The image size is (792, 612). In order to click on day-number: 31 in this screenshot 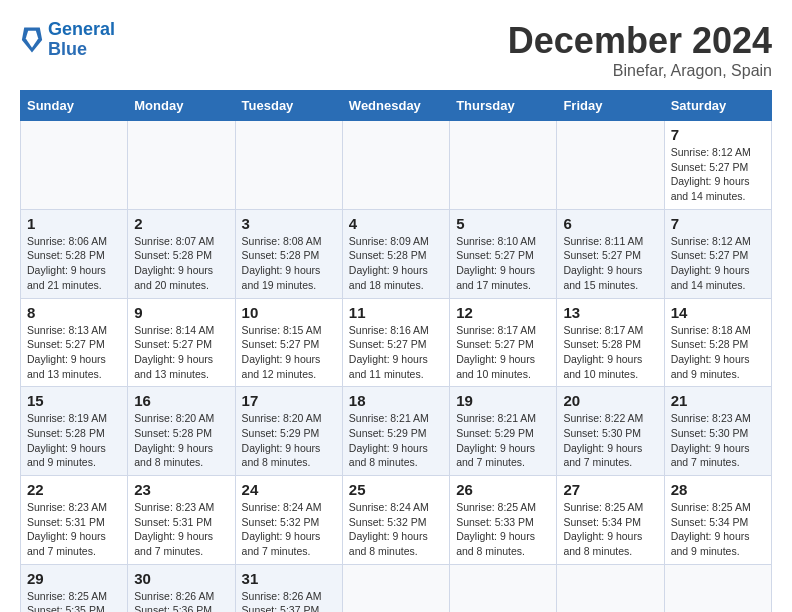, I will do `click(289, 578)`.